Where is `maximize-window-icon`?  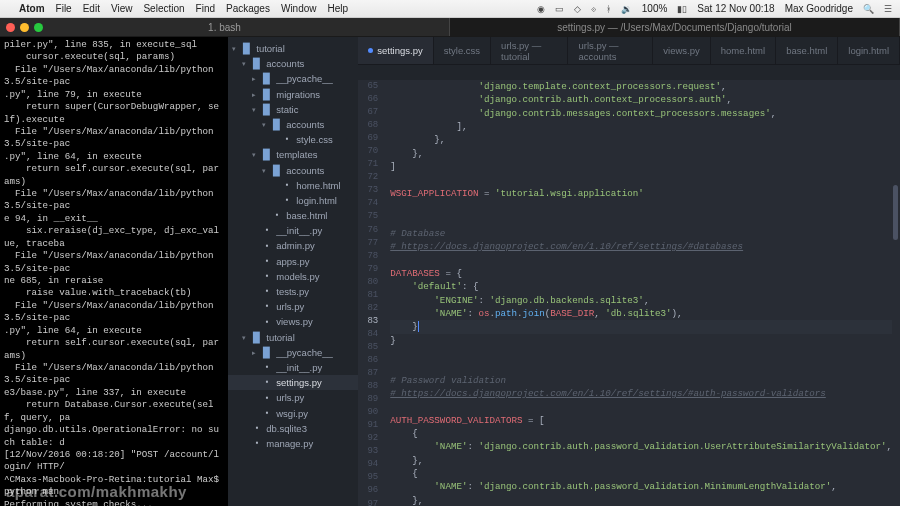
maximize-window-icon is located at coordinates (38, 28).